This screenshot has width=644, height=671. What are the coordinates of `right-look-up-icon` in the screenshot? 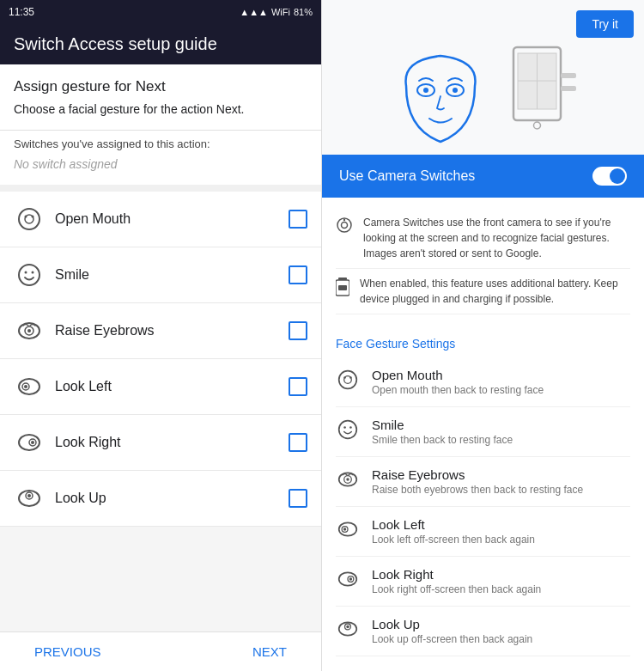 It's located at (348, 631).